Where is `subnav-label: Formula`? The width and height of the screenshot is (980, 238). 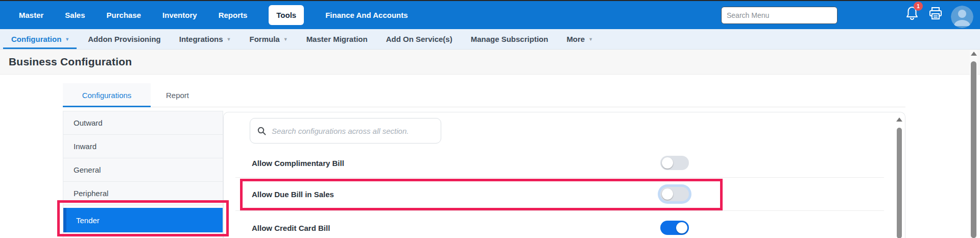
subnav-label: Formula is located at coordinates (265, 39).